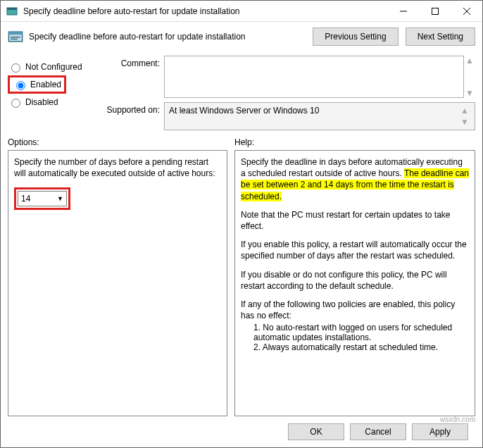  What do you see at coordinates (361, 332) in the screenshot?
I see `help-li1: 1. No auto-restart with logged on users …` at bounding box center [361, 332].